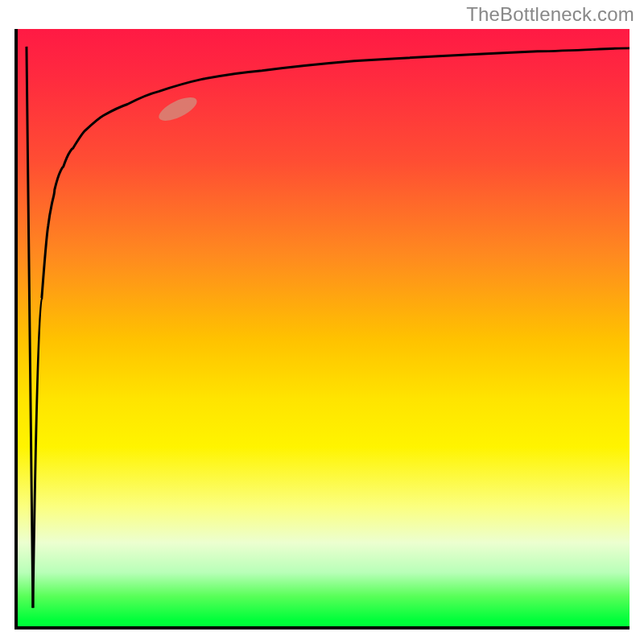 The width and height of the screenshot is (644, 644). What do you see at coordinates (177, 109) in the screenshot?
I see `marker-pill` at bounding box center [177, 109].